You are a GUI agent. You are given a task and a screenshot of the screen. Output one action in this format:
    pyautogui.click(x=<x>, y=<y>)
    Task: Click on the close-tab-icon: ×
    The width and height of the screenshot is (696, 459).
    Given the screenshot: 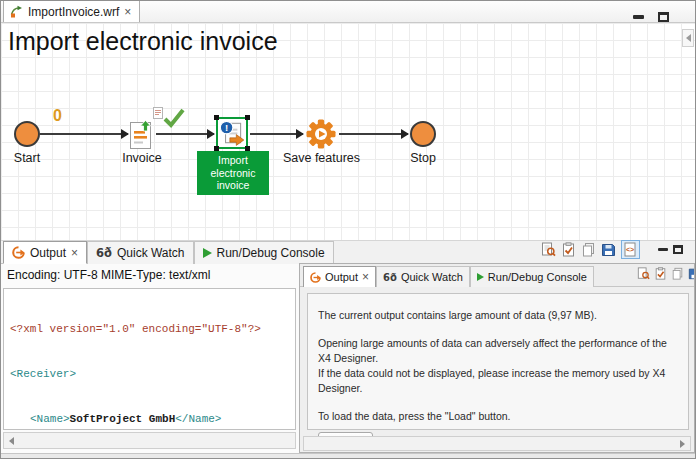 What is the action you would take?
    pyautogui.click(x=128, y=12)
    